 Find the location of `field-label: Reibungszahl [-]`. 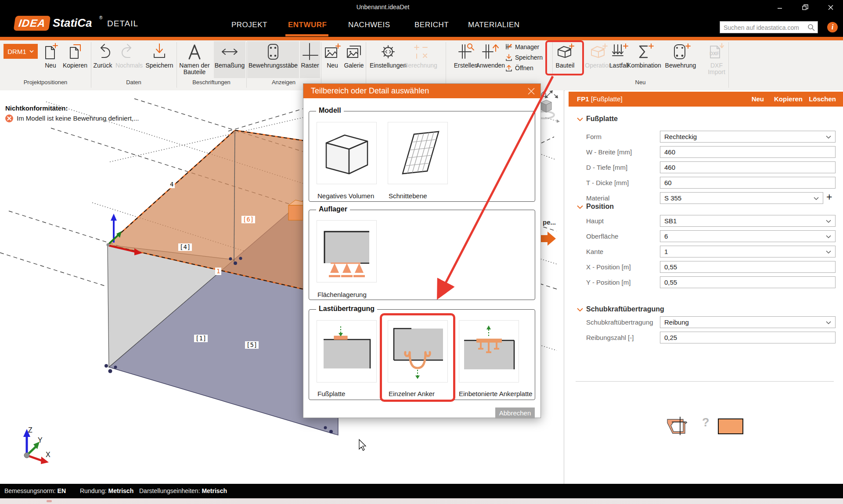

field-label: Reibungszahl [-] is located at coordinates (610, 338).